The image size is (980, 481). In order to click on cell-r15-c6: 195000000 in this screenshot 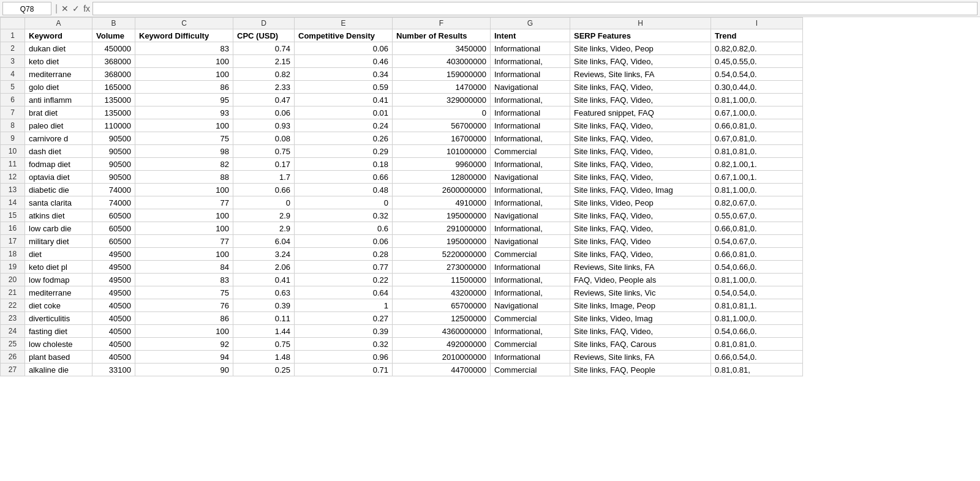, I will do `click(442, 215)`.